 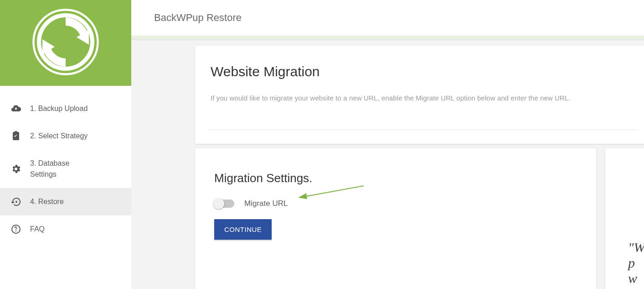 What do you see at coordinates (37, 229) in the screenshot?
I see `sidebar-item-label: FAQ` at bounding box center [37, 229].